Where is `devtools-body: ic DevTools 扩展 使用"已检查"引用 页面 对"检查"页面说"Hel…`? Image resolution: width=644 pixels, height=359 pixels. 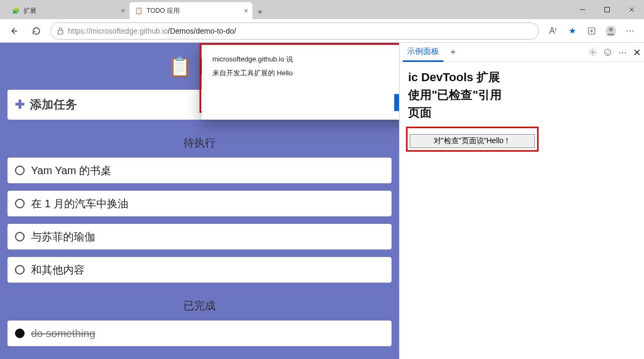 devtools-body: ic DevTools 扩展 使用"已检查"引用 页面 对"检查"页面说"Hel… is located at coordinates (522, 110).